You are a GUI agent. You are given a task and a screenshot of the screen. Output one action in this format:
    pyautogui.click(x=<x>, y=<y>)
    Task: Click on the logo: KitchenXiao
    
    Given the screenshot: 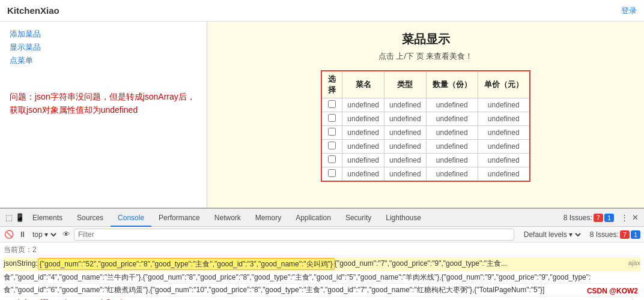 What is the action you would take?
    pyautogui.click(x=34, y=11)
    